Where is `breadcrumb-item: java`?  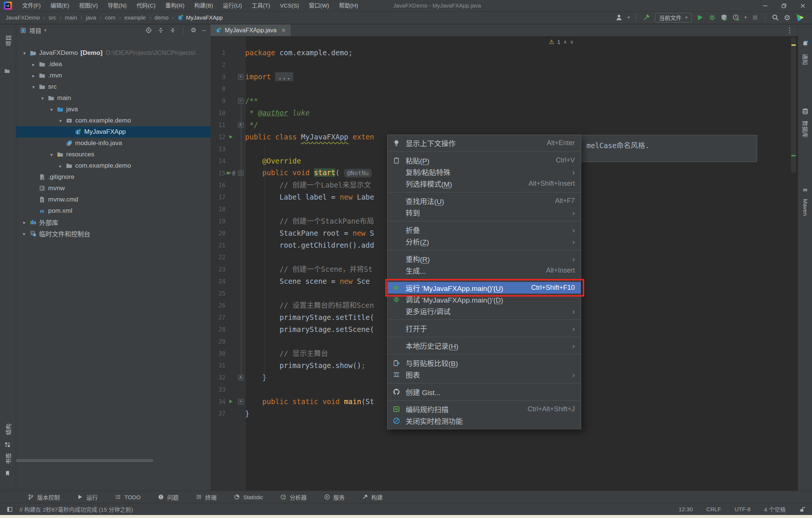
breadcrumb-item: java is located at coordinates (91, 17).